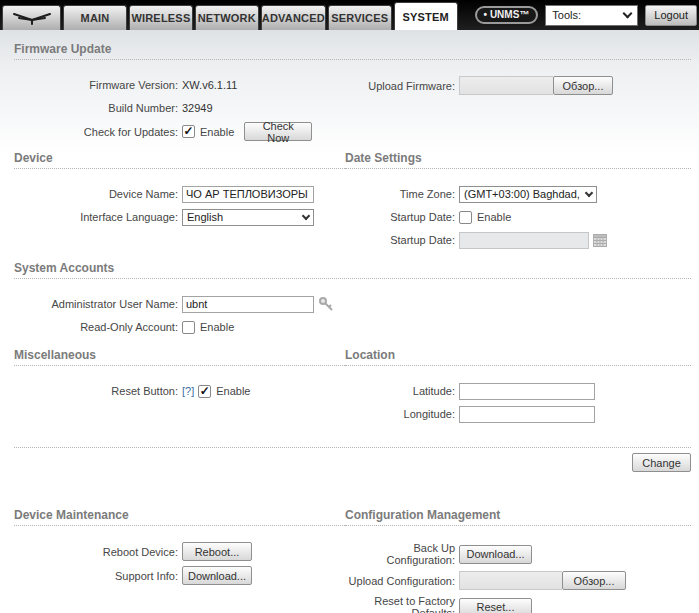 The height and width of the screenshot is (613, 699). Describe the element at coordinates (210, 85) in the screenshot. I see `firmware-version-value: XW.v6.1.11` at that location.